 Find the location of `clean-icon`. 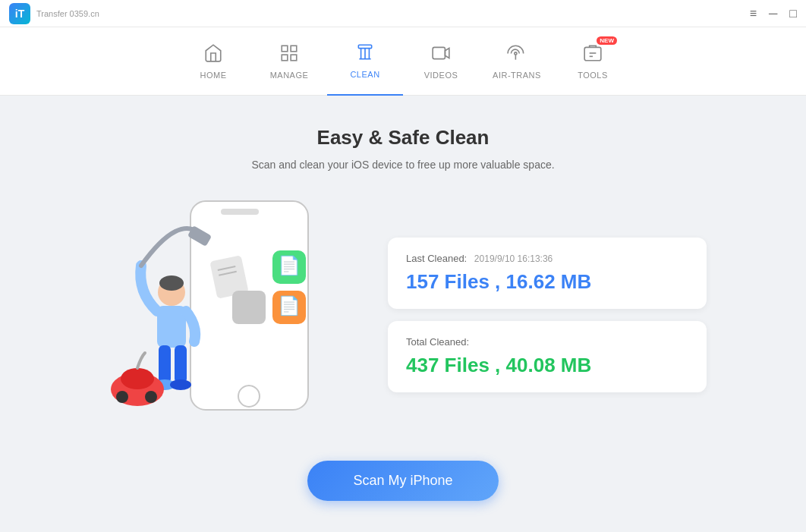

clean-icon is located at coordinates (365, 54).